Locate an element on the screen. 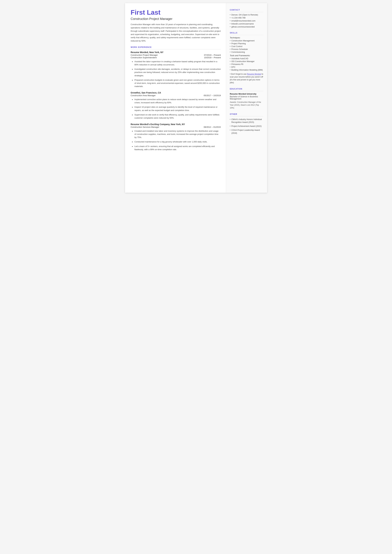 The width and height of the screenshot is (392, 554). job-block-2: Growthsi, San Francisco, CA Construction… is located at coordinates (176, 105).